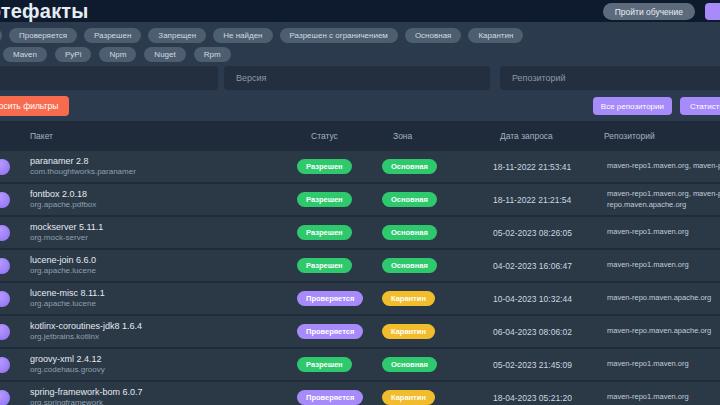 Image resolution: width=720 pixels, height=405 pixels. Describe the element at coordinates (148, 232) in the screenshot. I see `package-cell: mockserver 5.11.1org.mock-server` at that location.